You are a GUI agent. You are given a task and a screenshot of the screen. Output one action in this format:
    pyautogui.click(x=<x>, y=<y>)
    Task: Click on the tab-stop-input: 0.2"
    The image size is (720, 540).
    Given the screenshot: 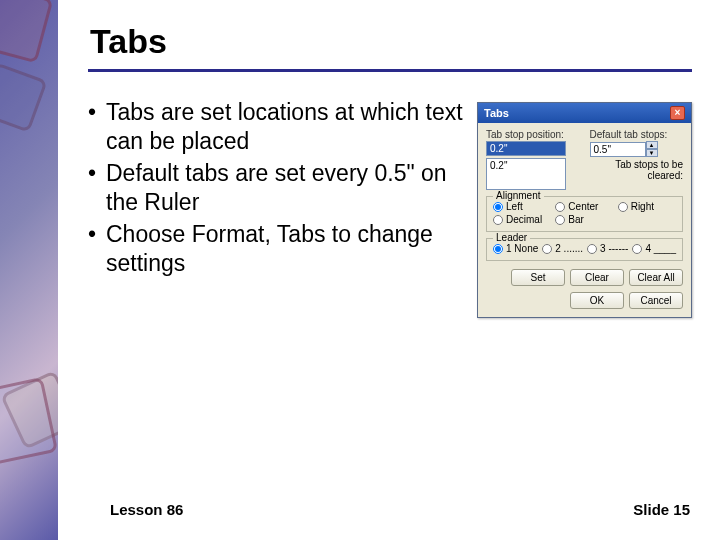 What is the action you would take?
    pyautogui.click(x=526, y=148)
    